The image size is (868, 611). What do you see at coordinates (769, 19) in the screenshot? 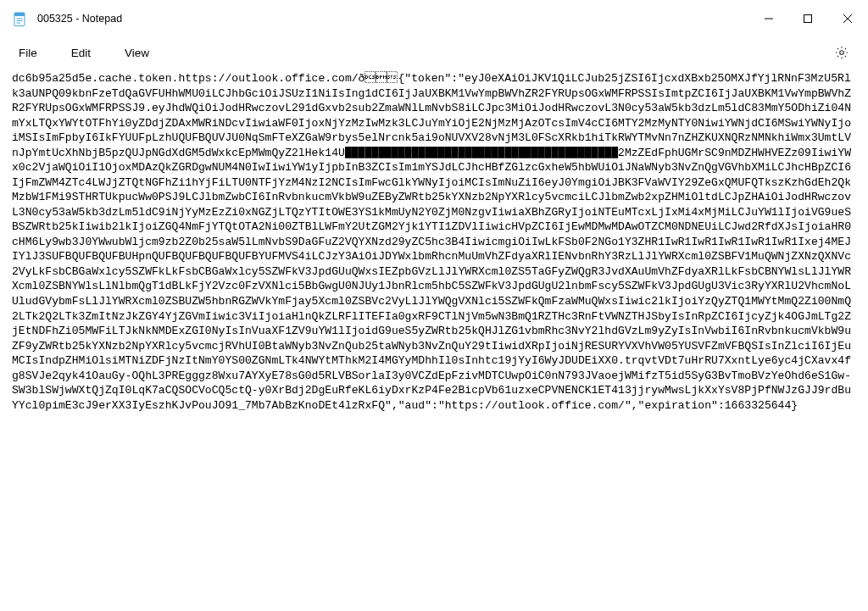
I see `minimize-button` at bounding box center [769, 19].